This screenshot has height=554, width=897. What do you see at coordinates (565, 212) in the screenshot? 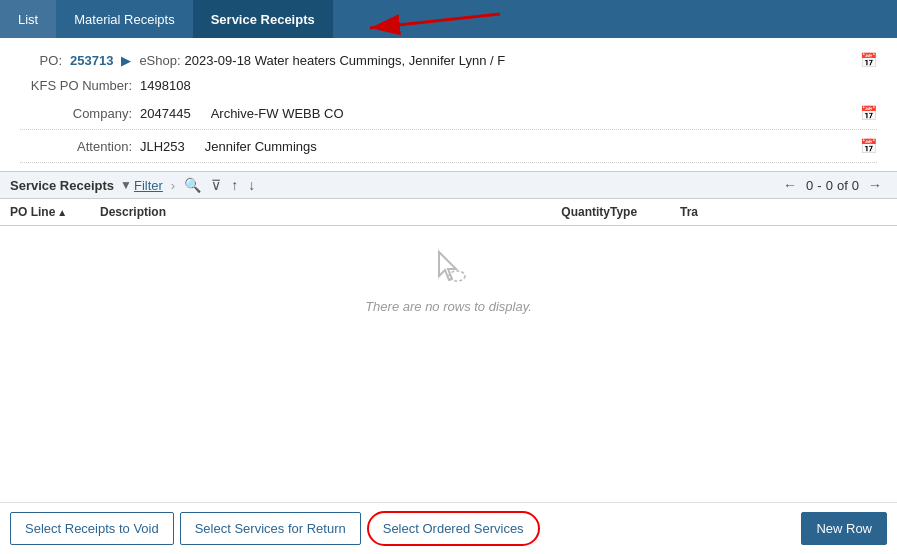
I see `col-header-quantity: Quantity` at bounding box center [565, 212].